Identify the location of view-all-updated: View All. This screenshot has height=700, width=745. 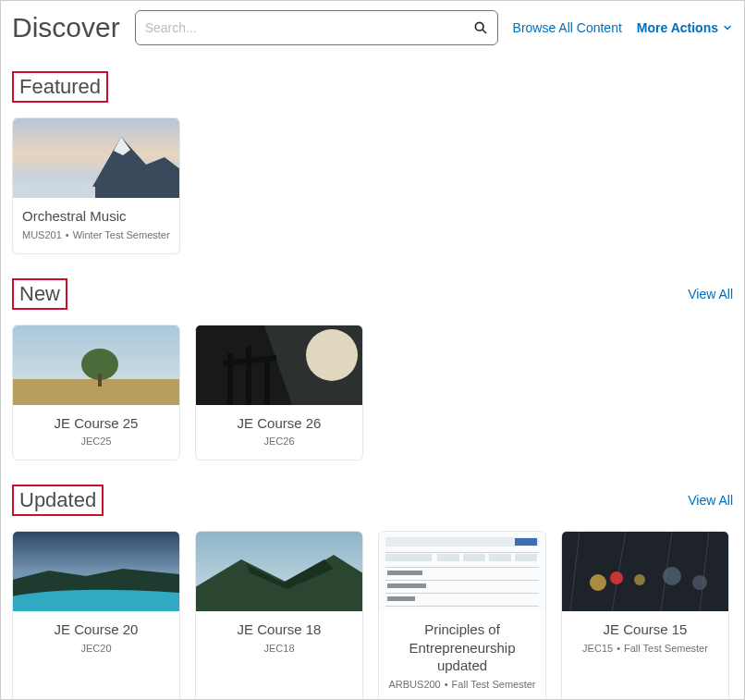
(710, 500).